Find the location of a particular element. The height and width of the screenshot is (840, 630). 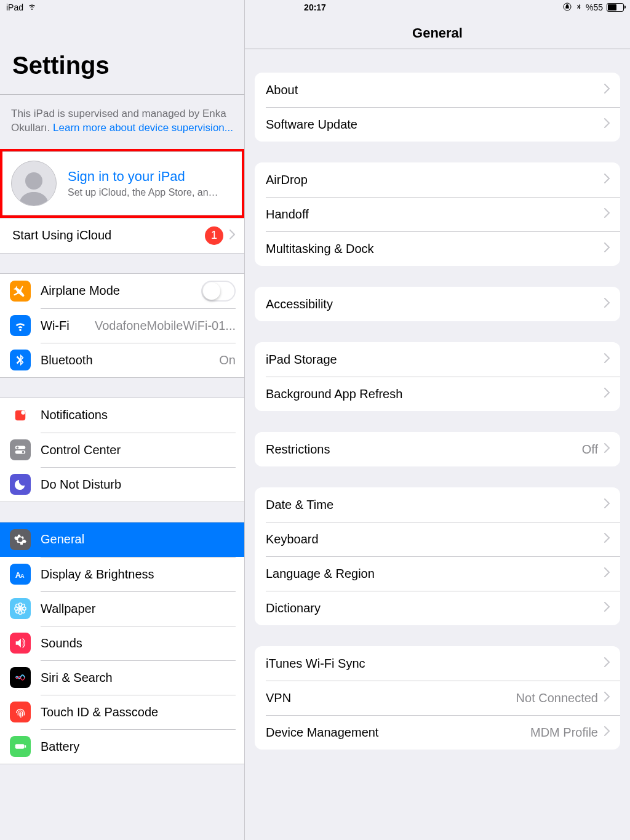

dnd-row: Do Not Disturb is located at coordinates (122, 484).